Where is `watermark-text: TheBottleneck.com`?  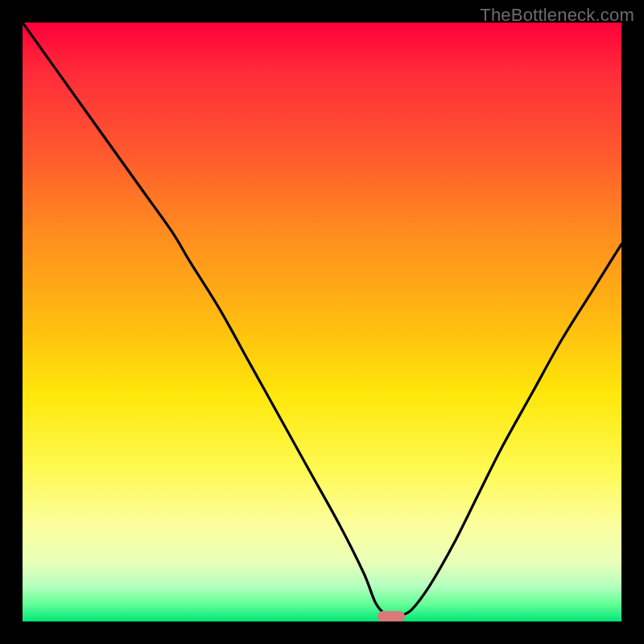
watermark-text: TheBottleneck.com is located at coordinates (557, 15).